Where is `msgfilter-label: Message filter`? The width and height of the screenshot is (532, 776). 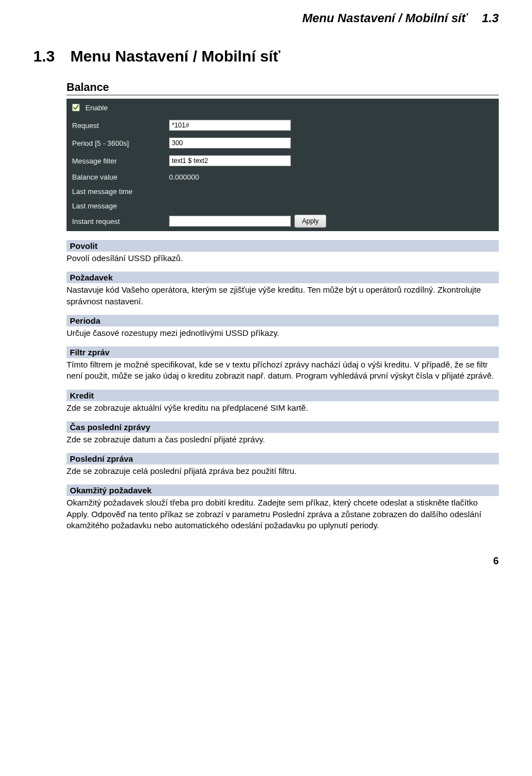
msgfilter-label: Message filter is located at coordinates (121, 161).